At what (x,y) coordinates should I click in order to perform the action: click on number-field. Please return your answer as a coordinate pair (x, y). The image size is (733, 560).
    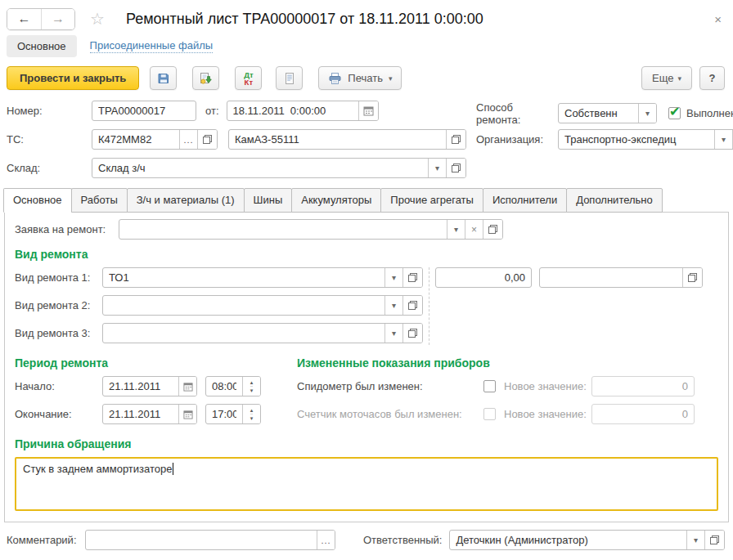
    Looking at the image, I should click on (144, 111).